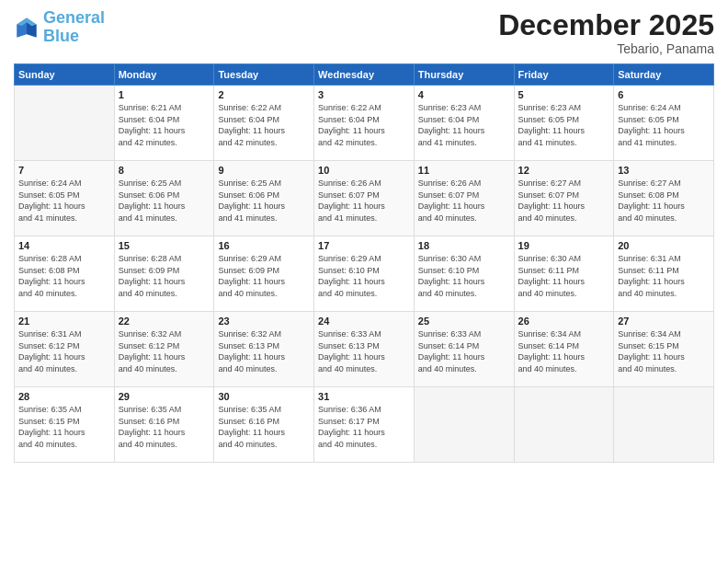 The height and width of the screenshot is (563, 728). I want to click on calendar-day-cell: 5Sunrise: 6:23 AM Sunset: 6:05 PM Daylig…, so click(564, 123).